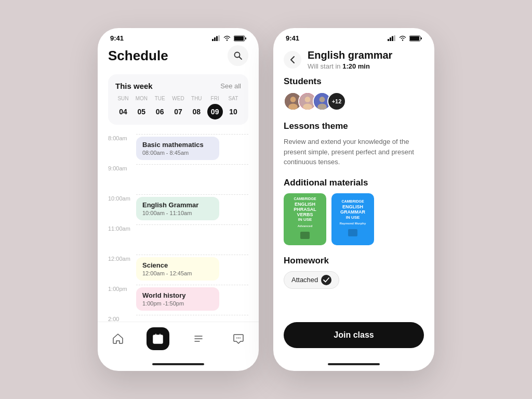 Image resolution: width=532 pixels, height=399 pixels. What do you see at coordinates (196, 108) in the screenshot?
I see `day-thu: THU 08` at bounding box center [196, 108].